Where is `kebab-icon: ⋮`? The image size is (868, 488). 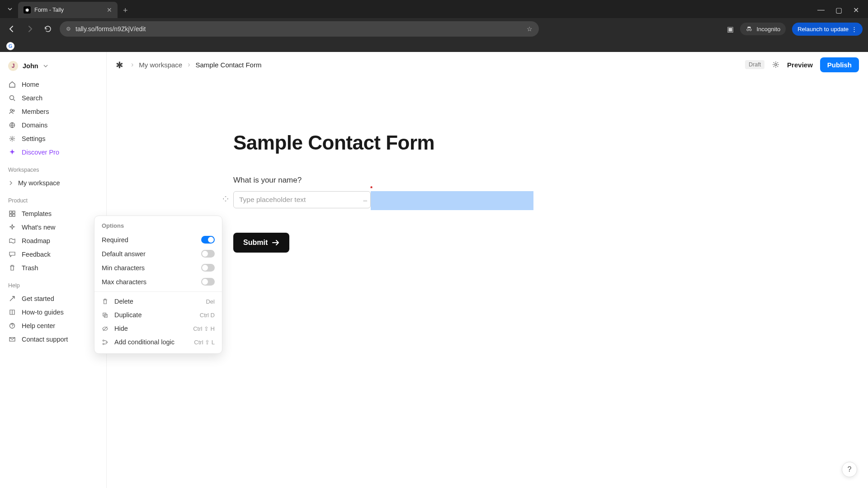 kebab-icon: ⋮ is located at coordinates (854, 29).